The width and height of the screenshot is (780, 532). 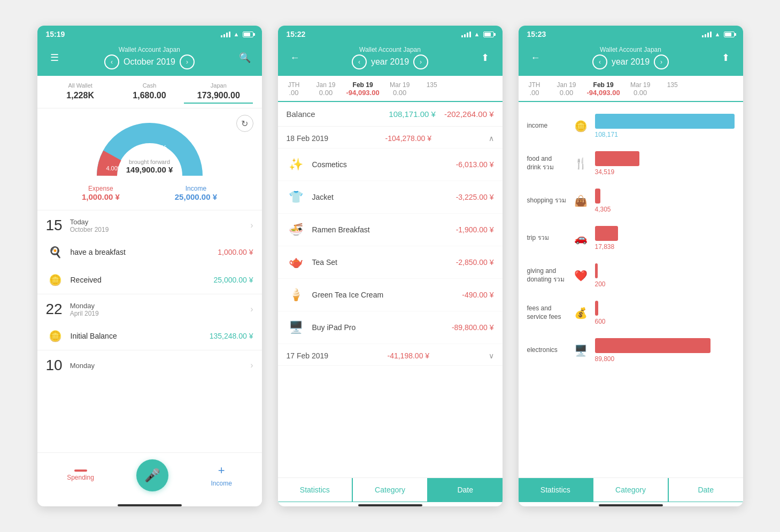 I want to click on prev-month-btn: ‹, so click(x=112, y=62).